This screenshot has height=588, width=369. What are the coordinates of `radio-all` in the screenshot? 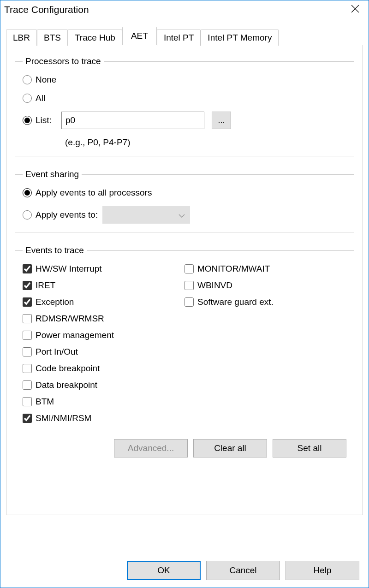 It's located at (27, 98).